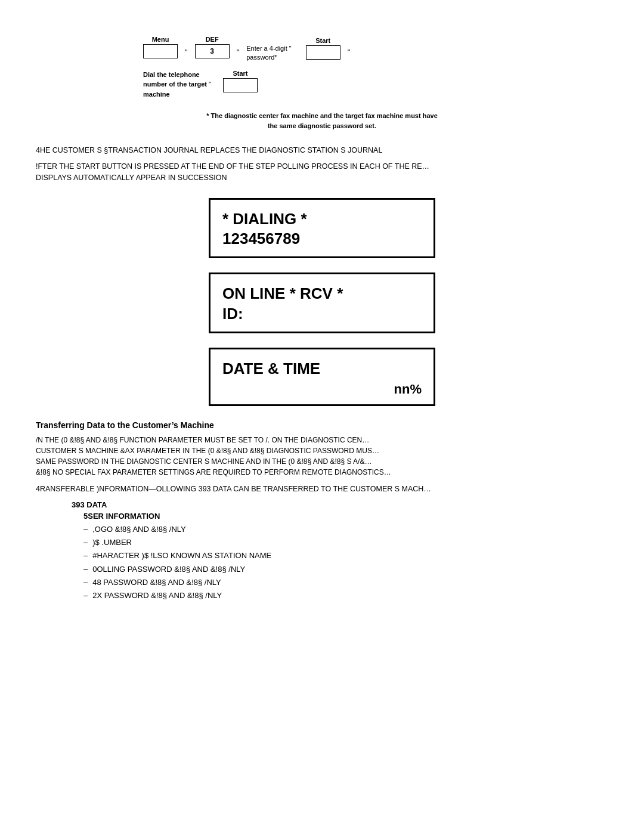 The image size is (644, 833). Describe the element at coordinates (349, 52) in the screenshot. I see `connector4: "` at that location.